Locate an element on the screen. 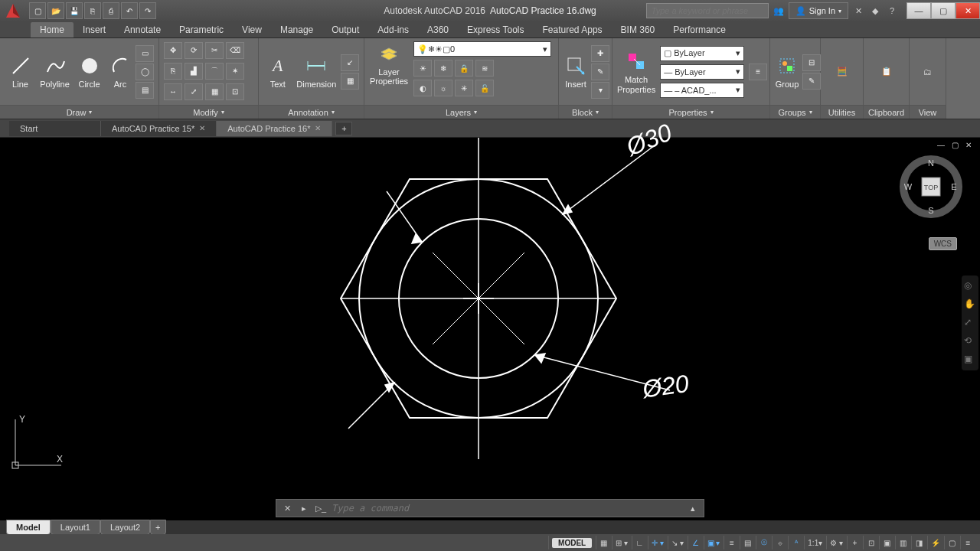 Image resolution: width=980 pixels, height=551 pixels. panel-title-draw: Draw▾ is located at coordinates (80, 112).